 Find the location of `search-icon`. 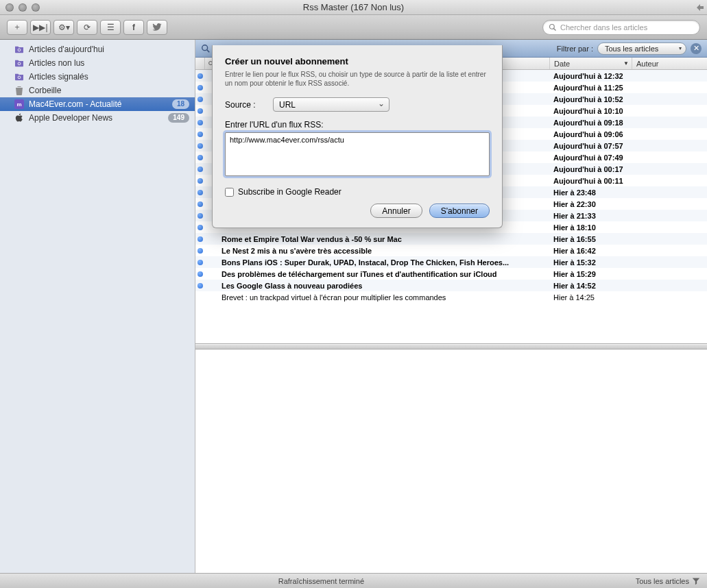

search-icon is located at coordinates (553, 27).